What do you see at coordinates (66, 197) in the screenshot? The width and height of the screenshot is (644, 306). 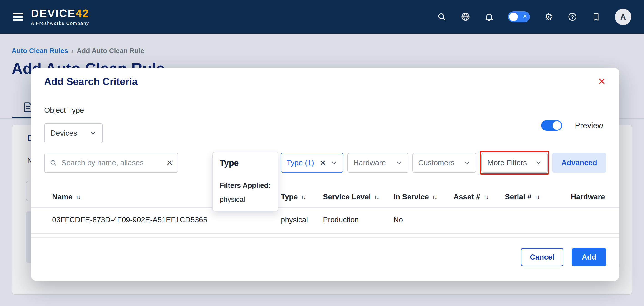 I see `column-header-name: Name ↑↓` at bounding box center [66, 197].